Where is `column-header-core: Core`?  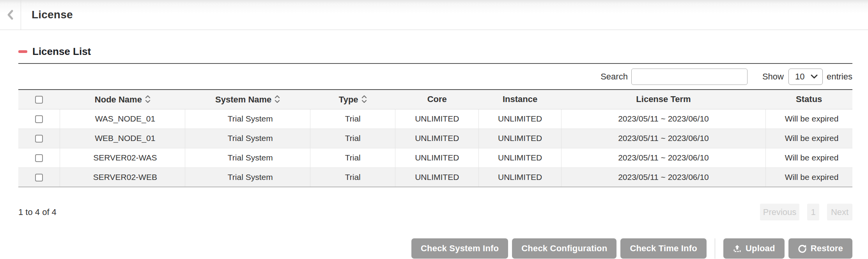
column-header-core: Core is located at coordinates (437, 99).